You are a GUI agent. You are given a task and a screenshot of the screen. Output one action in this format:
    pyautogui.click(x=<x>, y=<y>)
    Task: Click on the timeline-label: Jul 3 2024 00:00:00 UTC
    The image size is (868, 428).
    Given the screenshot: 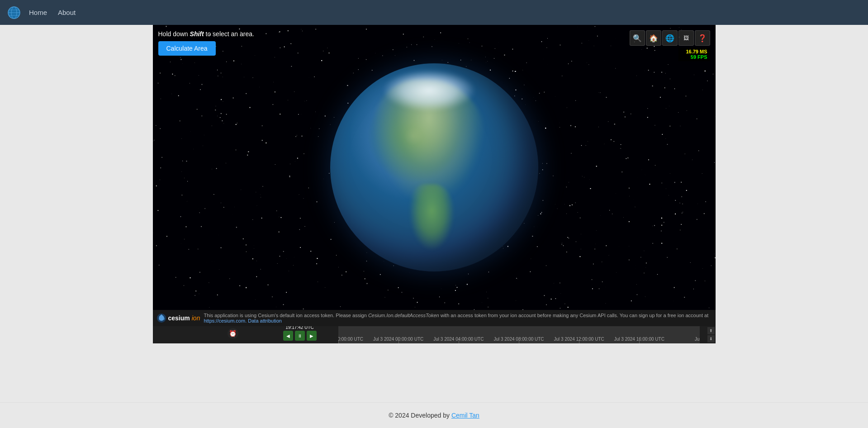 What is the action you would take?
    pyautogui.click(x=398, y=339)
    